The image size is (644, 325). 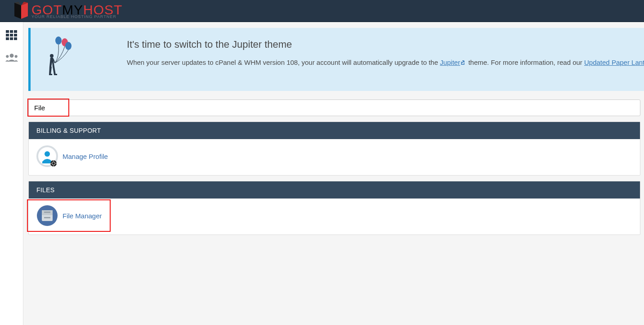 I want to click on brand-logo: GOTMYHOST YOUR RELIABLE HOSTING PARTNER, so click(x=67, y=11).